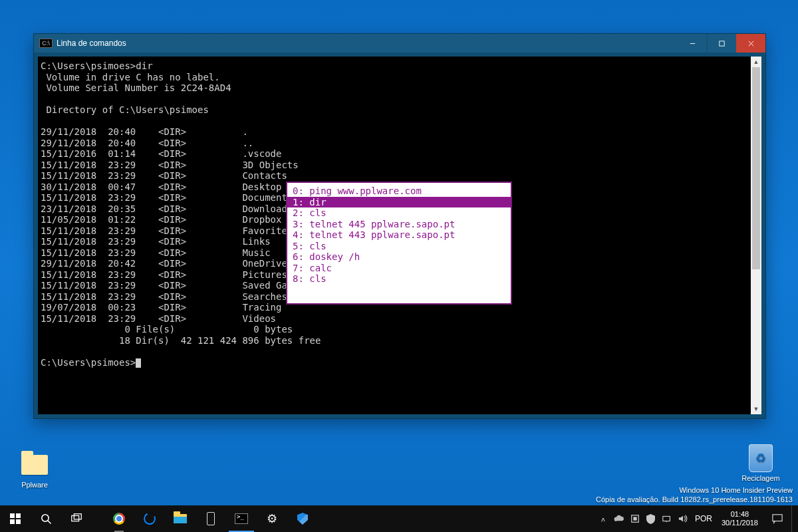  What do you see at coordinates (76, 519) in the screenshot?
I see `taskview-button` at bounding box center [76, 519].